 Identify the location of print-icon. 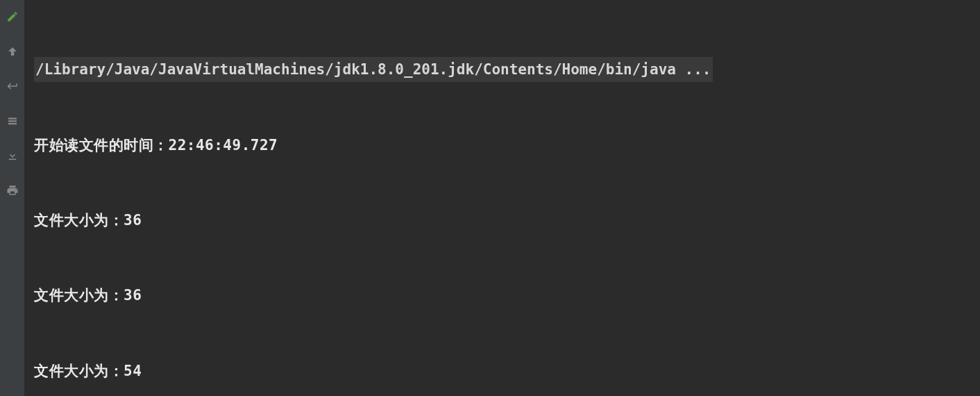
(12, 190).